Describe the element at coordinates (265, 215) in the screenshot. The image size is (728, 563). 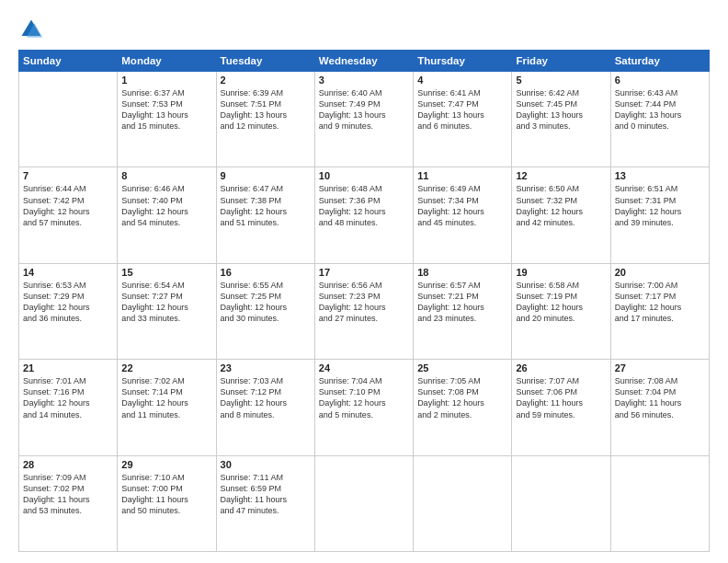
I see `calendar-cell: 9Sunrise: 6:47 AM Sunset: 7:38 PM Daylig…` at that location.